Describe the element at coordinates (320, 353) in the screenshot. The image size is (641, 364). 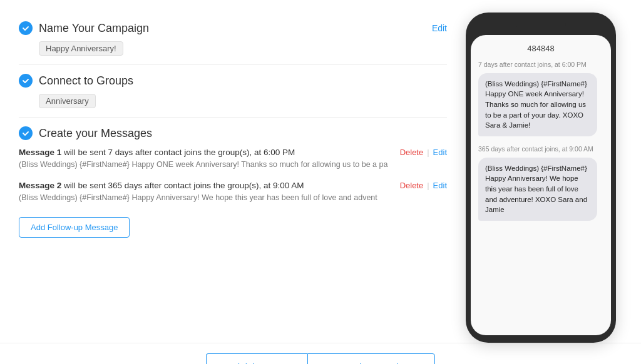
I see `footer: Finish Later Launch campaign` at that location.